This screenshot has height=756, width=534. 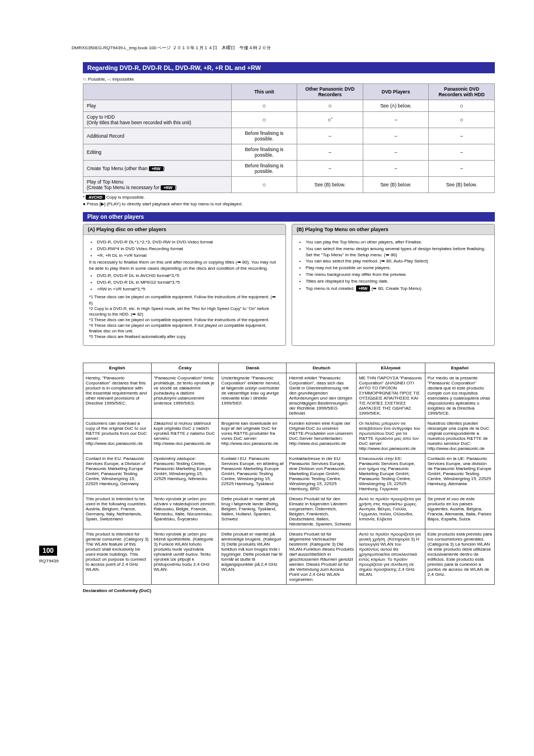 I want to click on list-item: You can play the Top Menu on other playe…, so click(x=397, y=243).